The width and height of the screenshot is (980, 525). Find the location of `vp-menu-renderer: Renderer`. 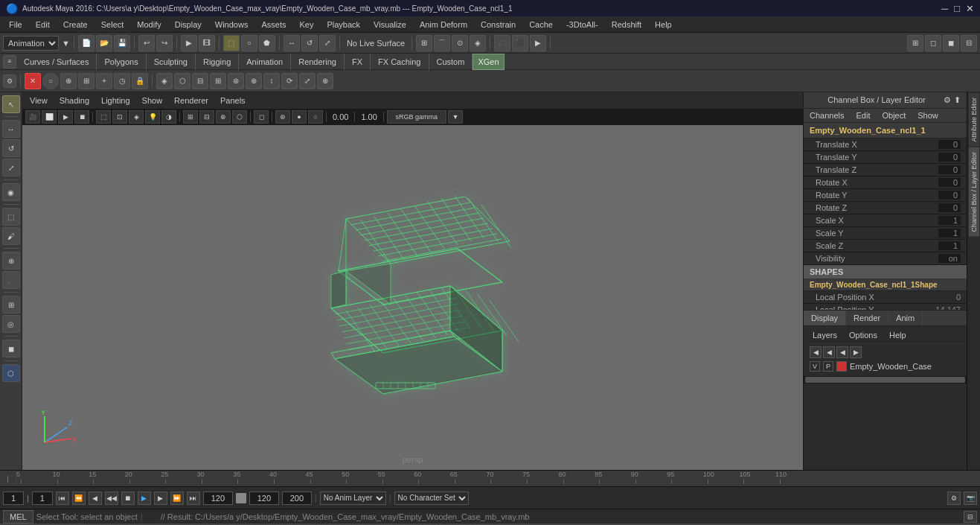

vp-menu-renderer: Renderer is located at coordinates (191, 101).